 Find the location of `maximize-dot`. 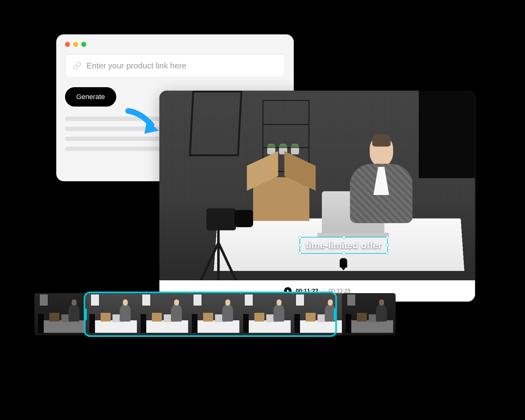

maximize-dot is located at coordinates (84, 44).